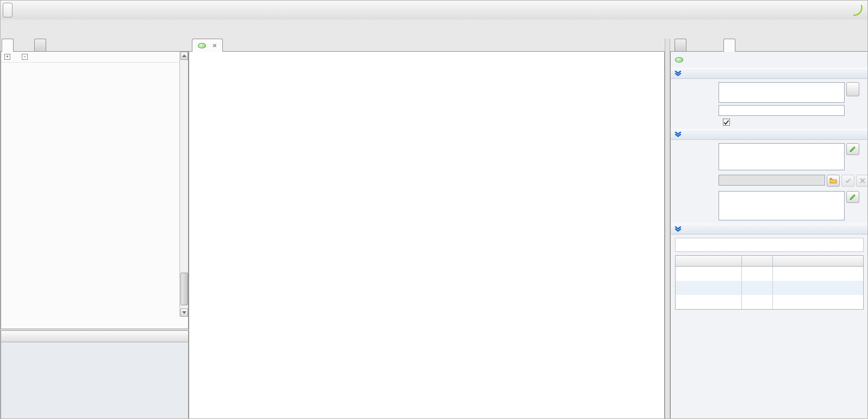 This screenshot has height=419, width=868. What do you see at coordinates (695, 83) in the screenshot?
I see `libelle-label` at bounding box center [695, 83].